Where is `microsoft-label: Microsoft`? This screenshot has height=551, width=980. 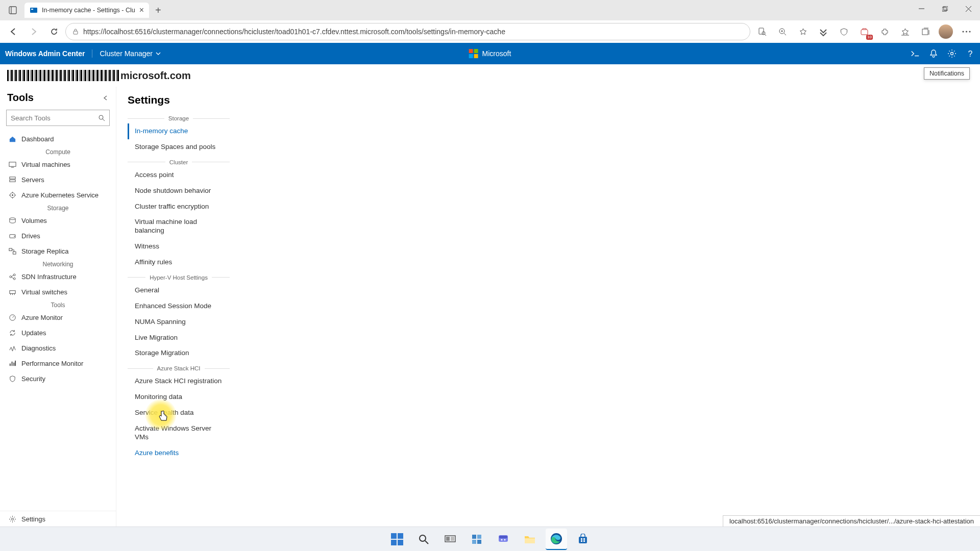
microsoft-label: Microsoft is located at coordinates (497, 54).